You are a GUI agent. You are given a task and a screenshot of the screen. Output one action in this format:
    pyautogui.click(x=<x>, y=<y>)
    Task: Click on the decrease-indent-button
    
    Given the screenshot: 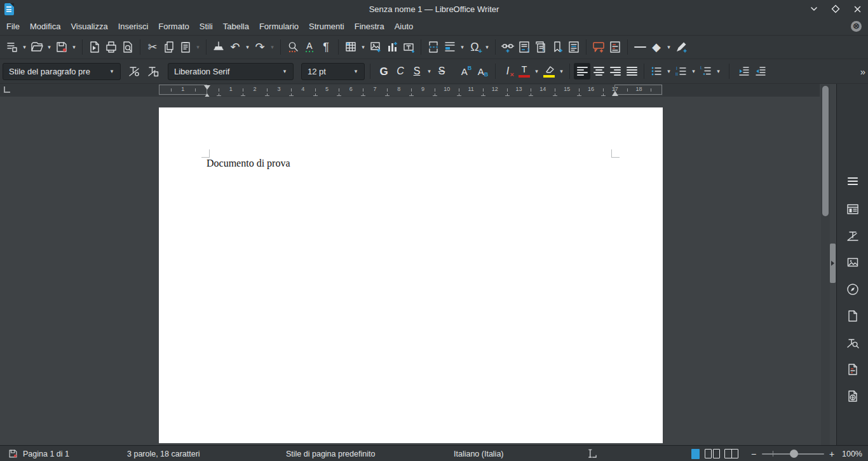 What is the action you would take?
    pyautogui.click(x=761, y=71)
    